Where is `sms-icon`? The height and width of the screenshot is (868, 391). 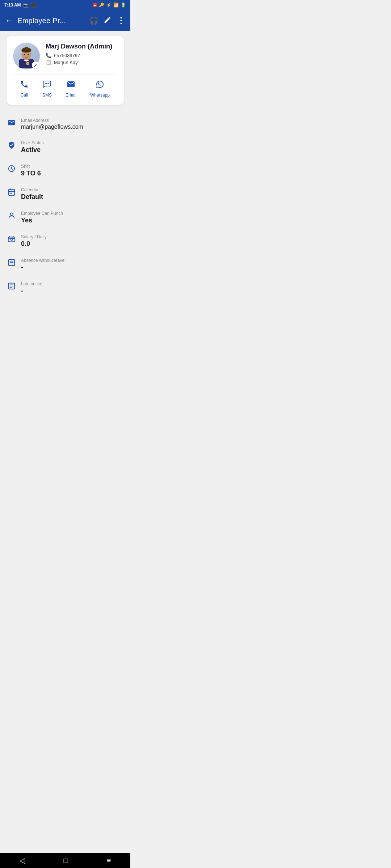 sms-icon is located at coordinates (47, 85).